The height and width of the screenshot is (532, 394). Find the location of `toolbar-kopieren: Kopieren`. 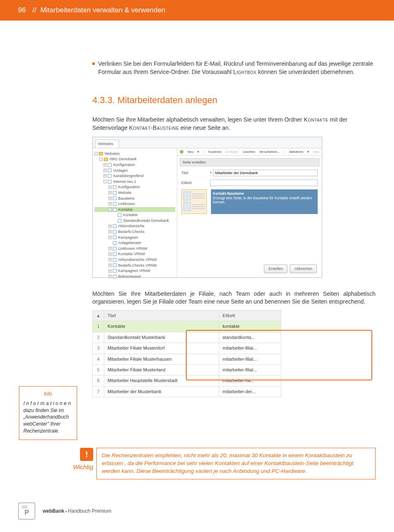

toolbar-kopieren: Kopieren is located at coordinates (215, 152).